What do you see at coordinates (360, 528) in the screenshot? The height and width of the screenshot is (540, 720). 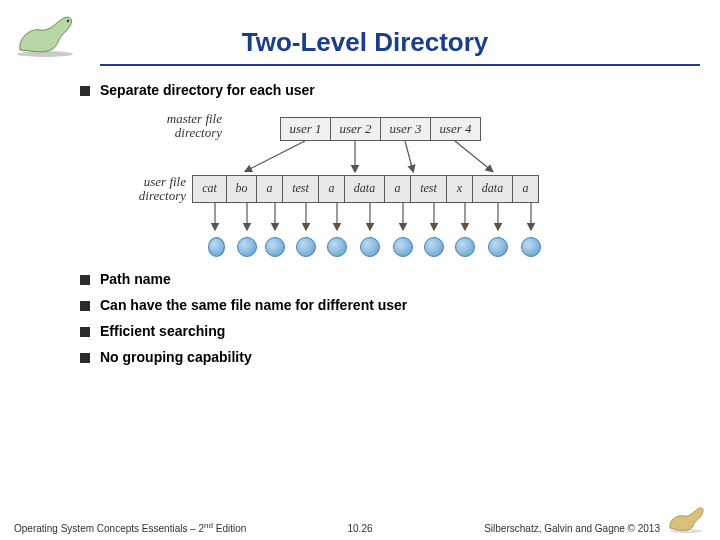 I see `footer-page-number: 10.26` at bounding box center [360, 528].